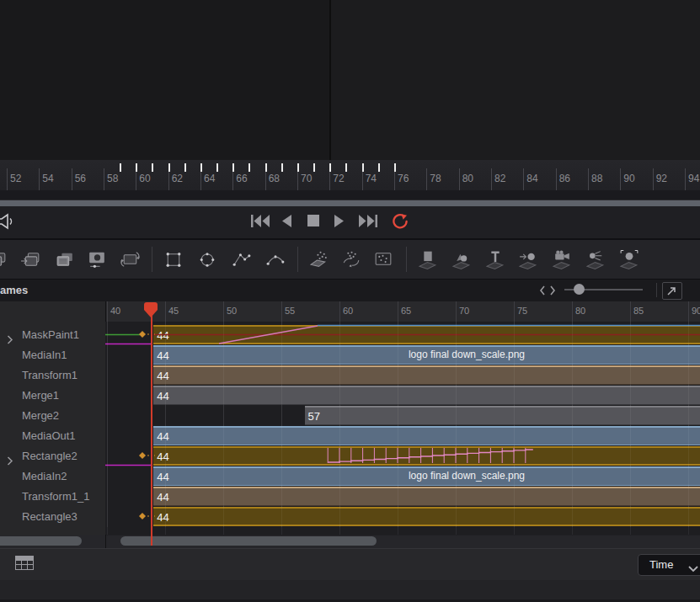 This screenshot has width=700, height=602. Describe the element at coordinates (528, 259) in the screenshot. I see `merge-3d-icon` at that location.